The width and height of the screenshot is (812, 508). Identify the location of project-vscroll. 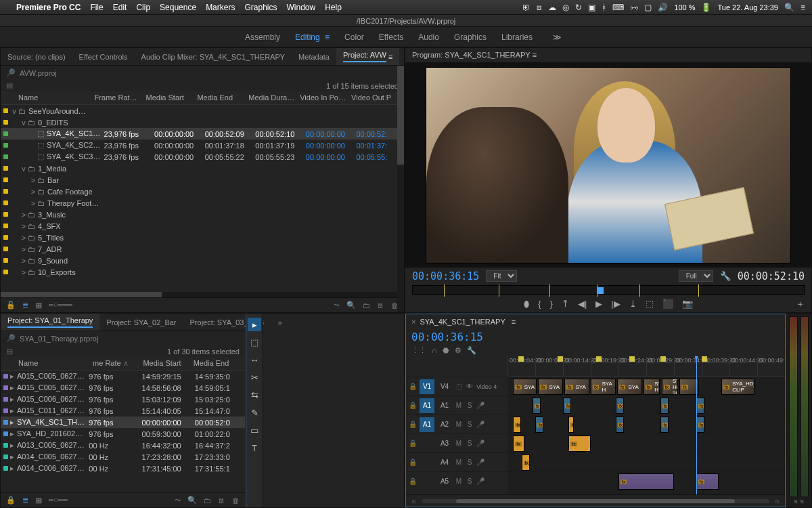
(401, 189).